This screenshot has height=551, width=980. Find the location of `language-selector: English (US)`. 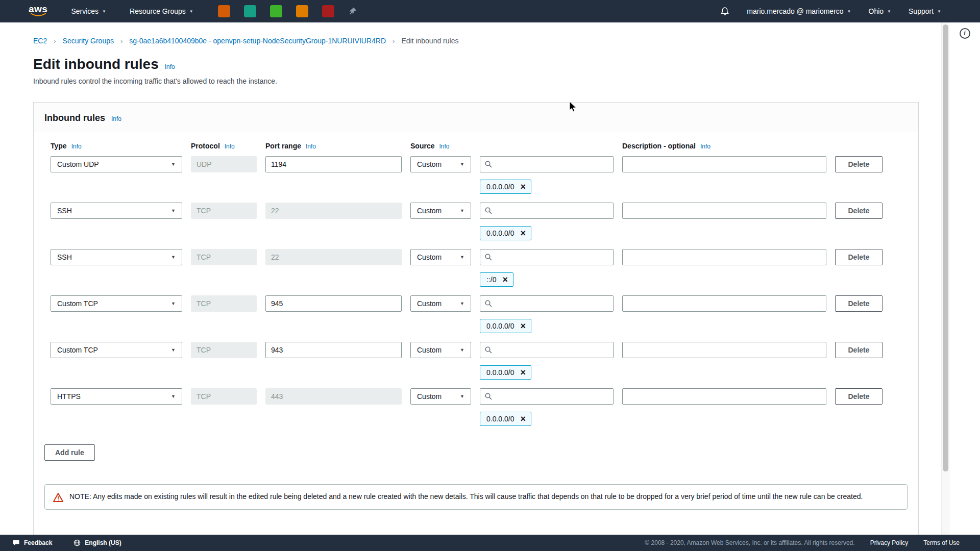

language-selector: English (US) is located at coordinates (97, 543).